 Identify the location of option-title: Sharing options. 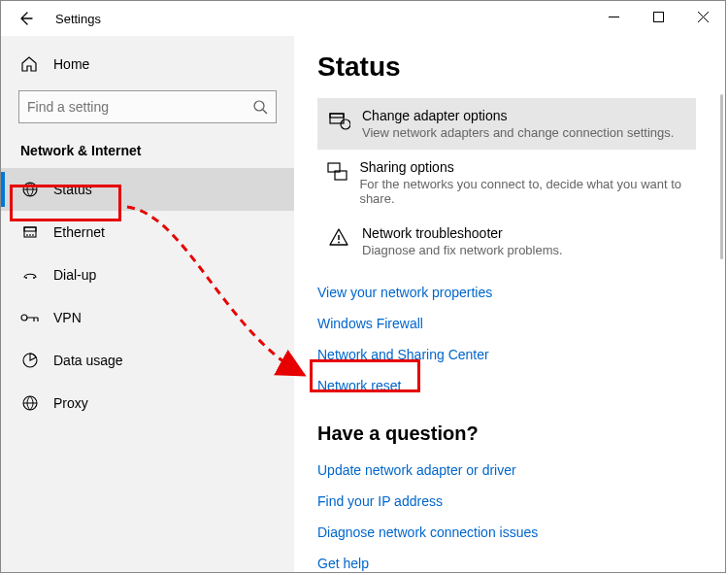
(522, 167).